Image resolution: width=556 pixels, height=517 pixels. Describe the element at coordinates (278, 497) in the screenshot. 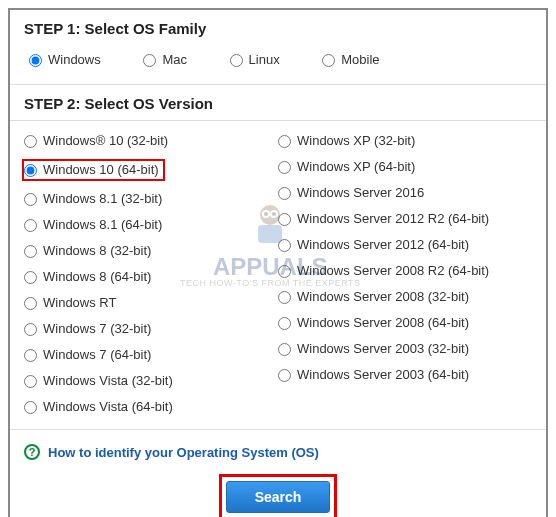

I see `search-button: Search` at that location.